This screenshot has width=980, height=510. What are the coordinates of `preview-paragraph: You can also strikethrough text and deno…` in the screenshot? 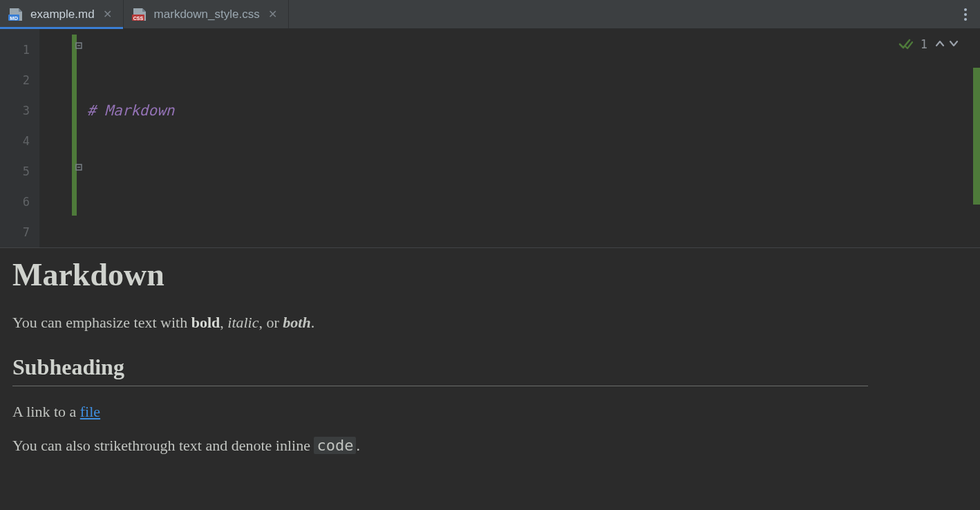 It's located at (490, 446).